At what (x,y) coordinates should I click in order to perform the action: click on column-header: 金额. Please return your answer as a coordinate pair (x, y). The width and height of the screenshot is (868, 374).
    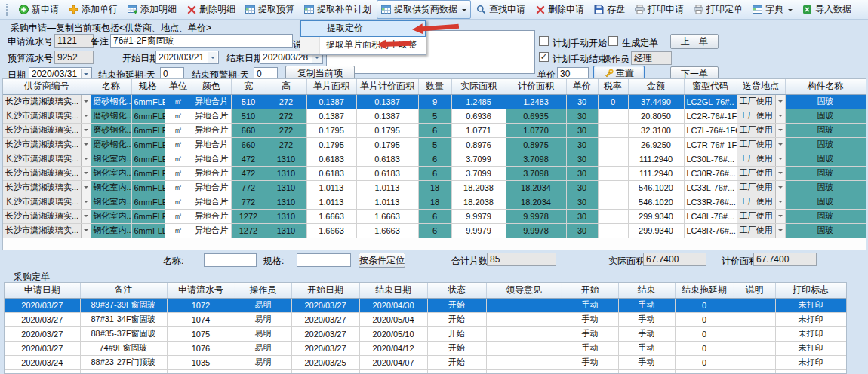
    Looking at the image, I should click on (656, 87).